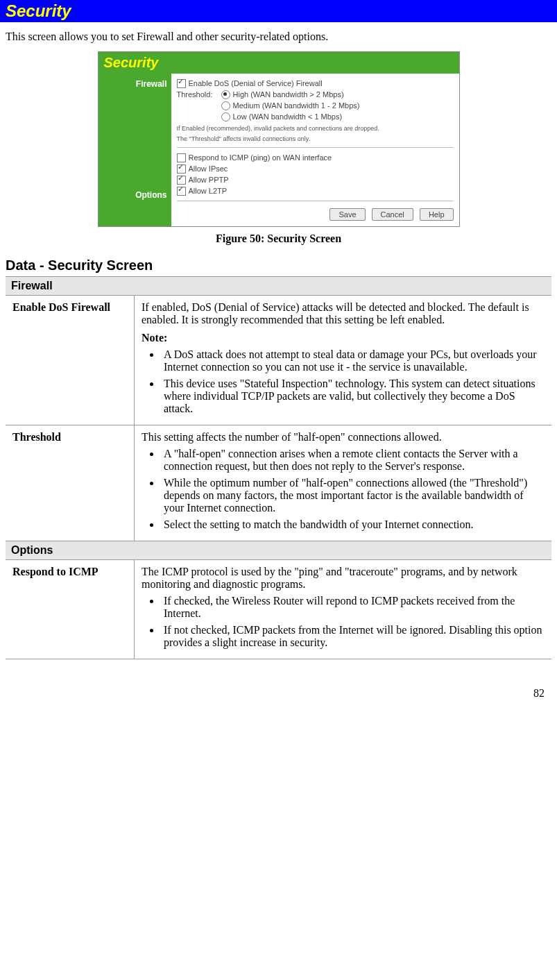 The image size is (557, 980). I want to click on cancel-button: Cancel, so click(393, 214).